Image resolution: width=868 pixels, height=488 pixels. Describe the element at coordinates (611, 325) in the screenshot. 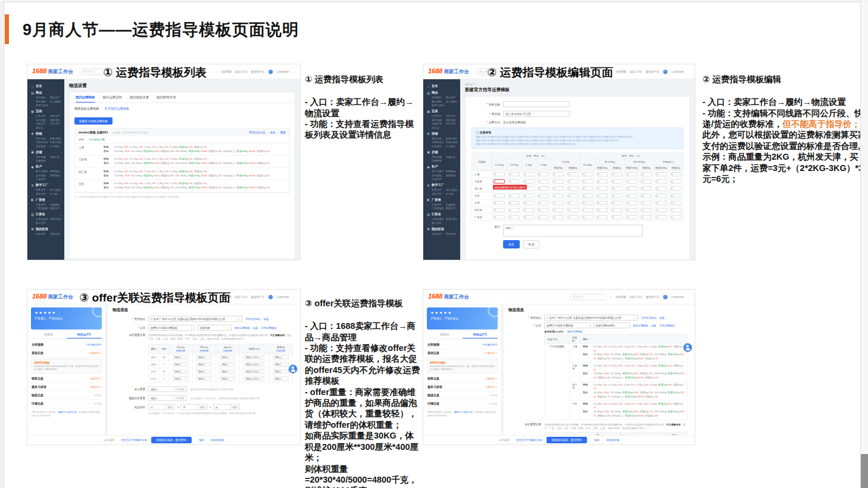

I see `freight-scope-select: 全国运费test001∨` at that location.